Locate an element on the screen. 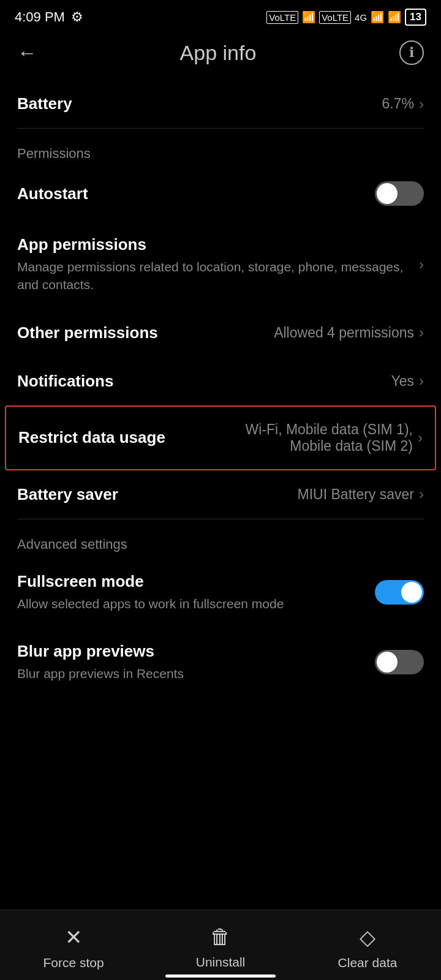 This screenshot has width=441, height=980. restrict-data-usage-item: Restrict data usage Wi-Fi, Mobile data (… is located at coordinates (221, 438).